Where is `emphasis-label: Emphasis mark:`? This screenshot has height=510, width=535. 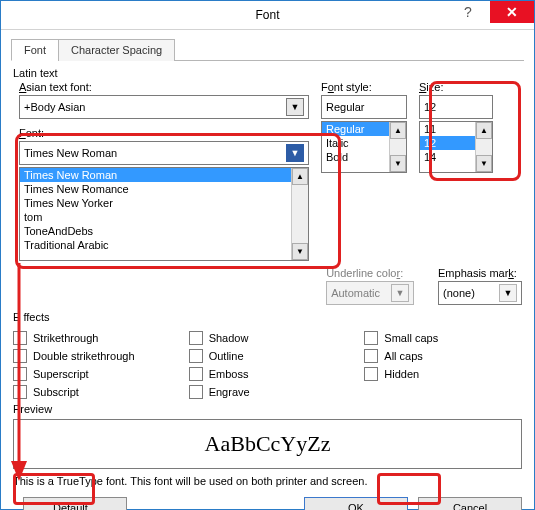
emphasis-label: Emphasis mark: is located at coordinates (480, 273).